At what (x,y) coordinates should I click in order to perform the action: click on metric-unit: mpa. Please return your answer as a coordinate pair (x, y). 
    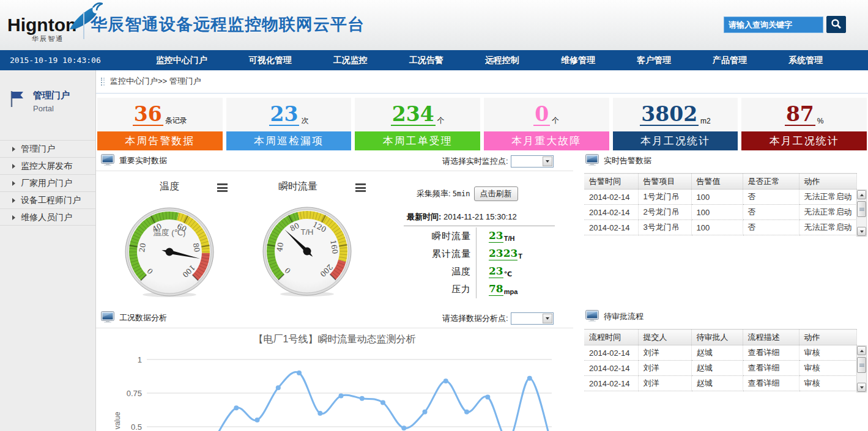
    Looking at the image, I should click on (511, 292).